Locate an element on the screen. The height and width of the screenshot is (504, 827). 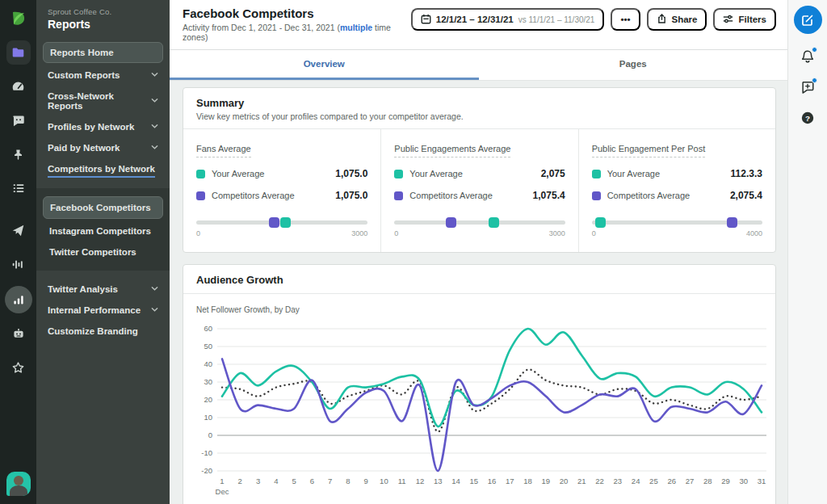
metric-name: Public Engagements Average is located at coordinates (452, 150).